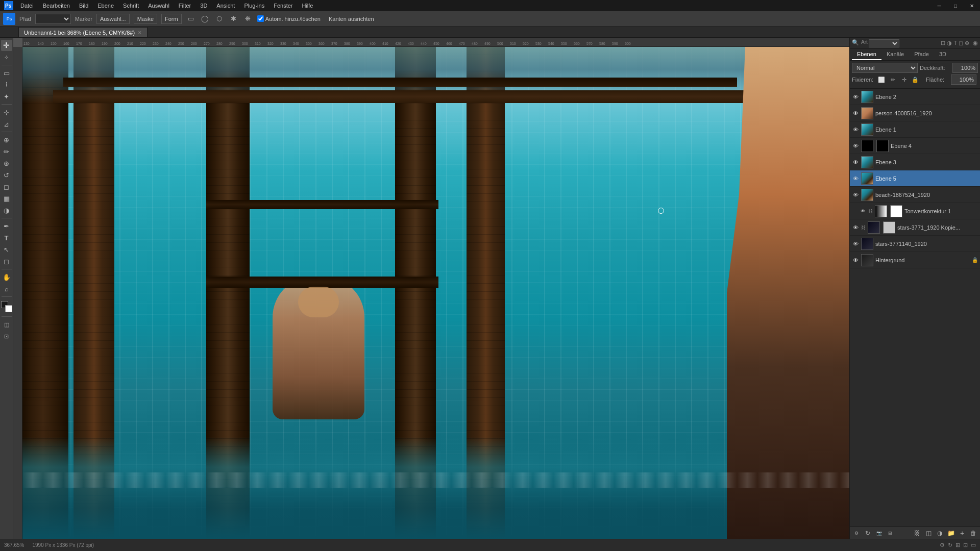  What do you see at coordinates (7, 85) in the screenshot?
I see `lasso-tool: ⌇` at bounding box center [7, 85].